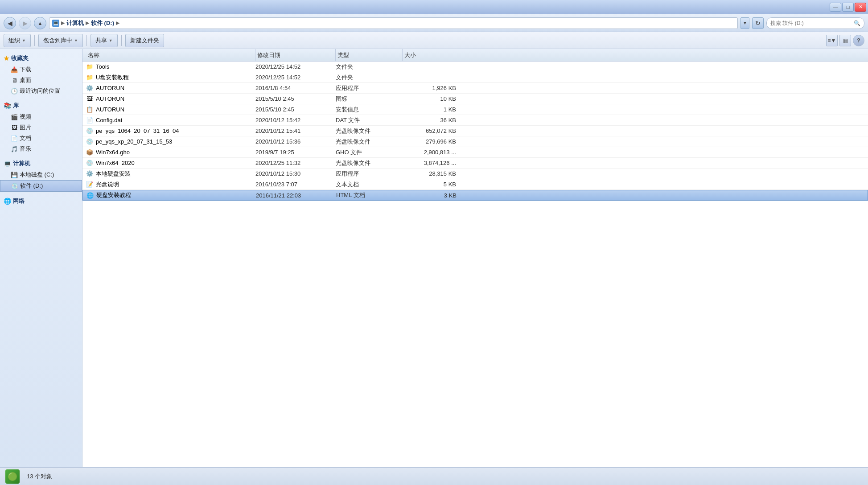 The image size is (868, 485). What do you see at coordinates (14, 80) in the screenshot?
I see `desktop-icon: 🖥` at bounding box center [14, 80].